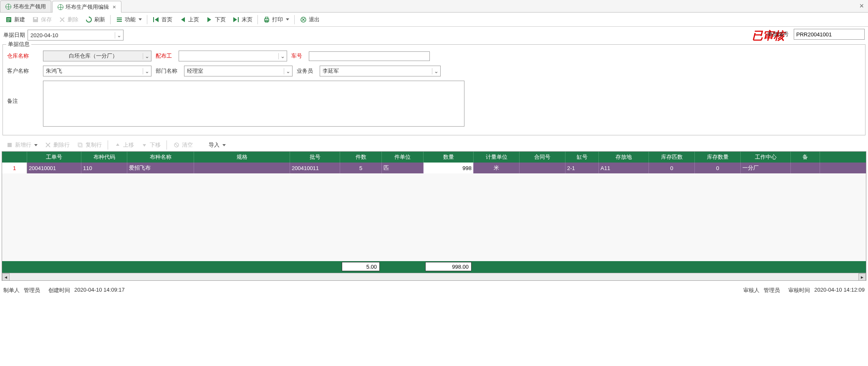 This screenshot has width=868, height=366. What do you see at coordinates (766, 168) in the screenshot?
I see `cell-workcenter: 一分厂` at bounding box center [766, 168].